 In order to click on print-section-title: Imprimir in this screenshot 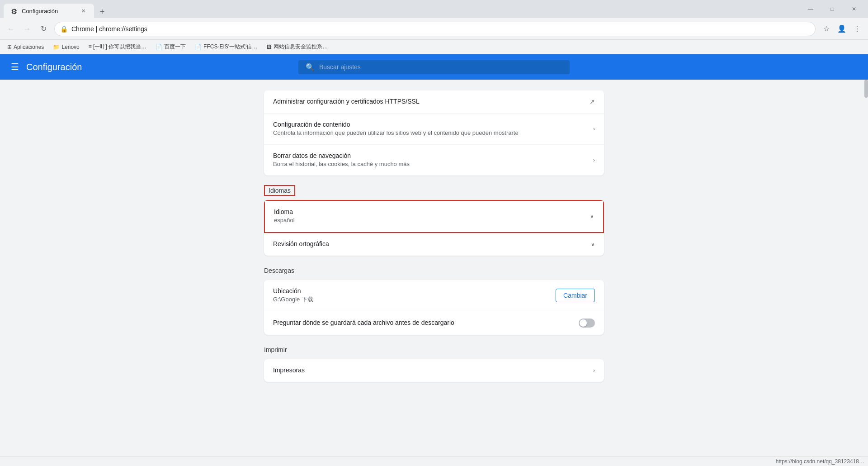, I will do `click(276, 350)`.